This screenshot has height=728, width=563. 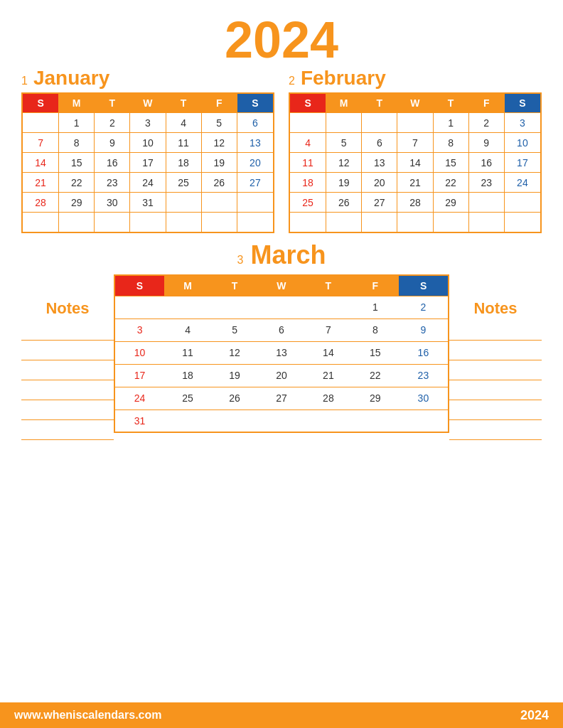 What do you see at coordinates (291, 81) in the screenshot?
I see `february-number: 2` at bounding box center [291, 81].